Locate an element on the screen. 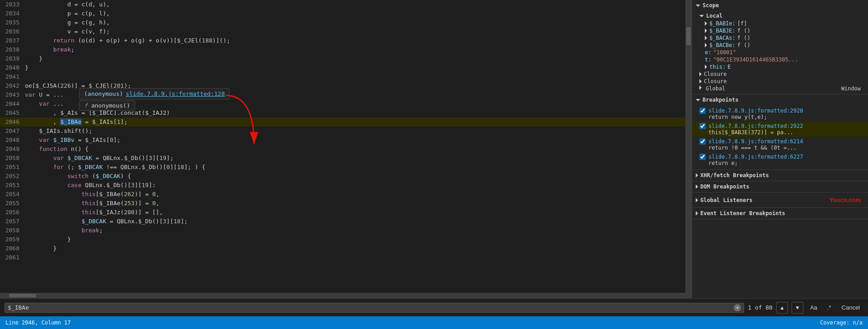  scope-item-bacAs: $_BACAs: f () is located at coordinates (780, 38).